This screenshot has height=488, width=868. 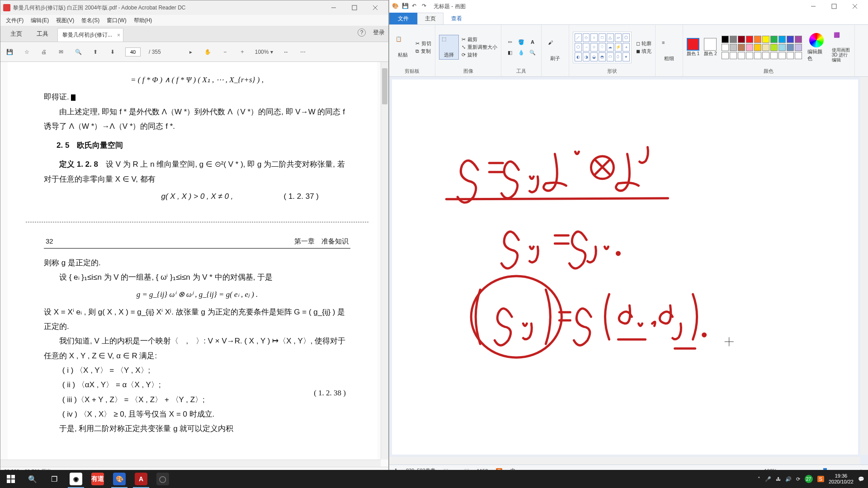 I want to click on shape-outline-button: ◻ 轮廓, so click(x=644, y=43).